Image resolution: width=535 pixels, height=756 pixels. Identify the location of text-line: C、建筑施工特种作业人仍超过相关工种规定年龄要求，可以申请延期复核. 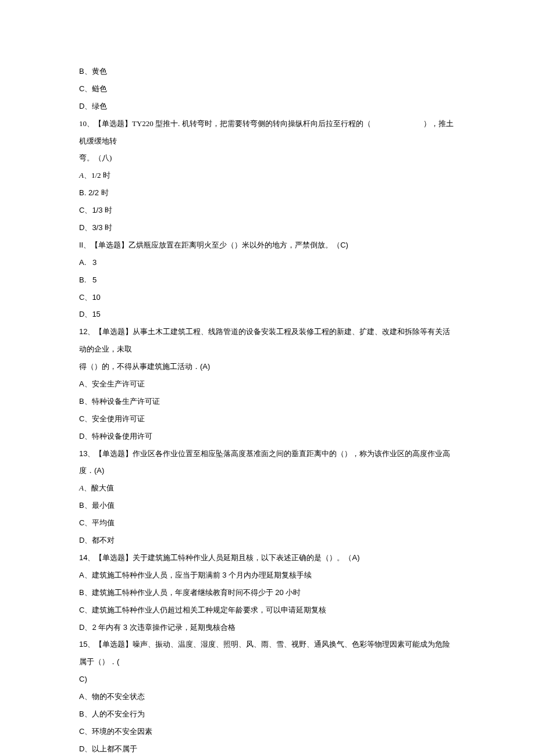
(268, 610).